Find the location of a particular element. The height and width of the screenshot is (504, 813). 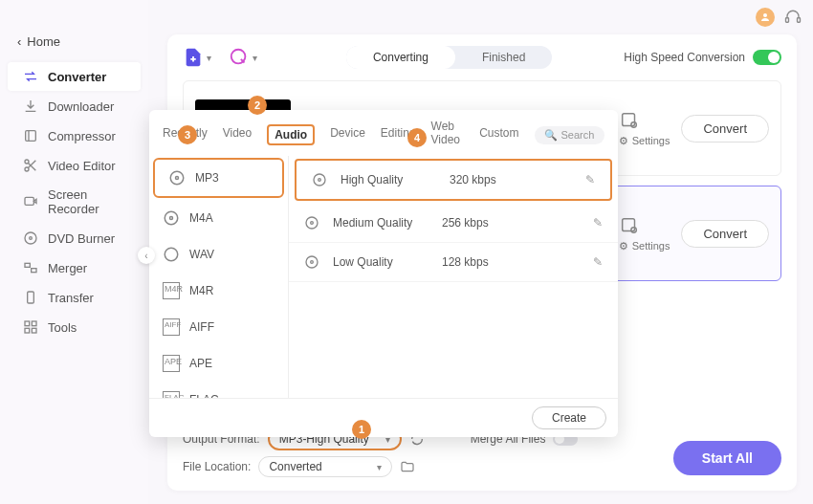

sidebar-item-label: Screen Recorder is located at coordinates (86, 202).